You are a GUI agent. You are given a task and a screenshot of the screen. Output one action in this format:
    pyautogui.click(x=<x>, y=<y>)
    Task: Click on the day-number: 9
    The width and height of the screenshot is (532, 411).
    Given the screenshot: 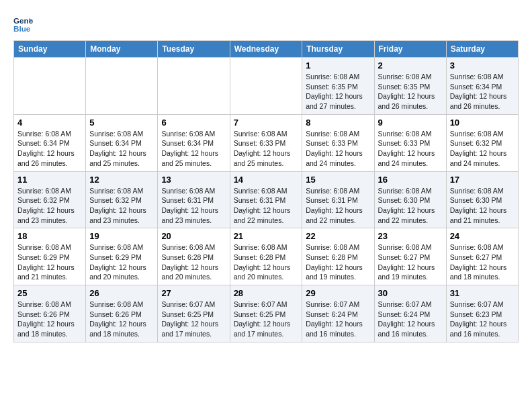 What is the action you would take?
    pyautogui.click(x=410, y=122)
    